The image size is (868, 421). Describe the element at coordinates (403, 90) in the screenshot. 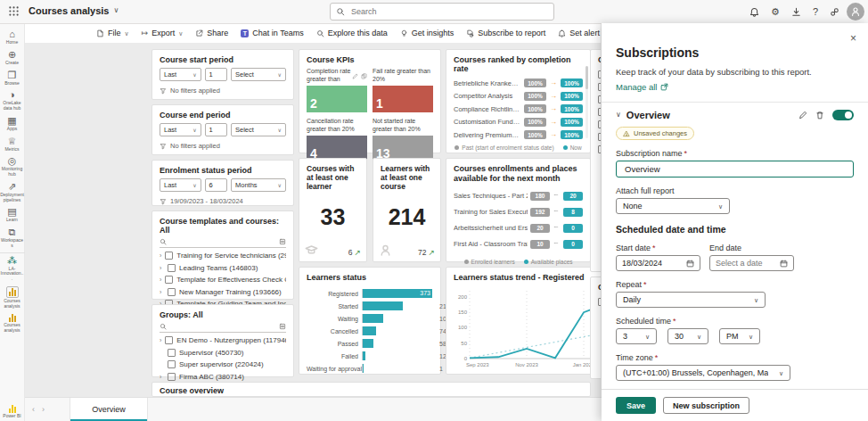

I see `kpi-card: Fail rate greater than 20%1` at that location.